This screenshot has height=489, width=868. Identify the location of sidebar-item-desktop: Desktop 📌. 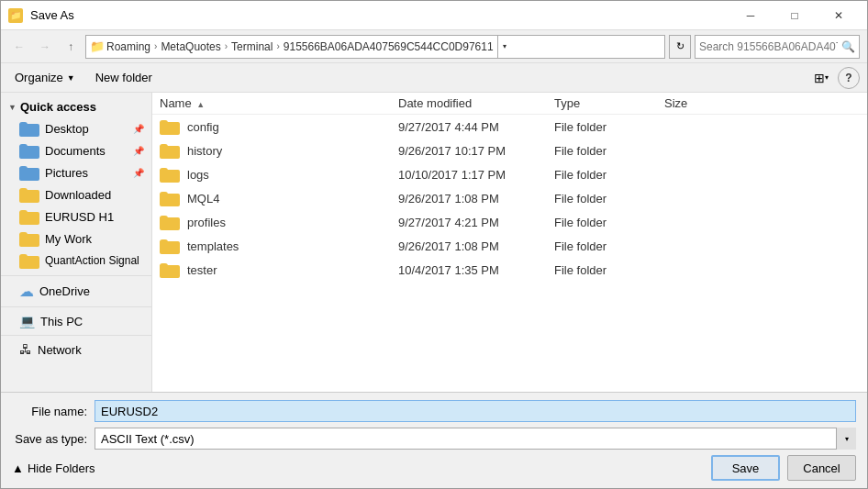
(76, 128).